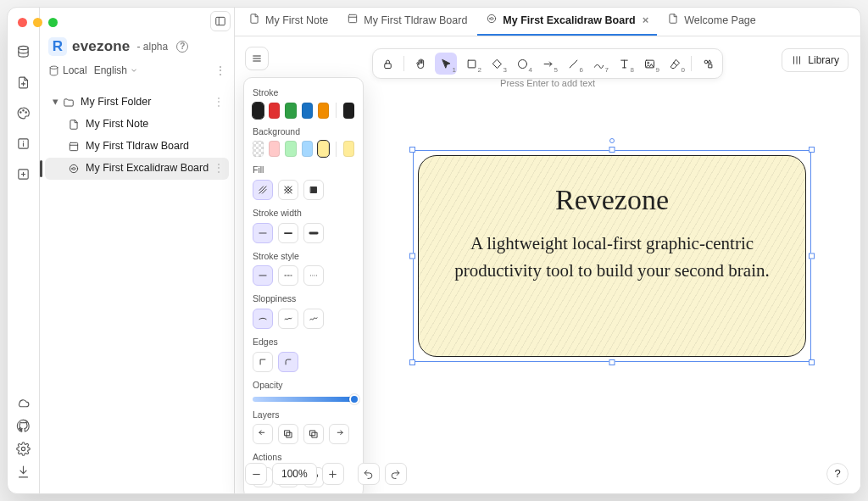 Image resolution: width=868 pixels, height=501 pixels. What do you see at coordinates (263, 233) in the screenshot?
I see `stroke-thin` at bounding box center [263, 233].